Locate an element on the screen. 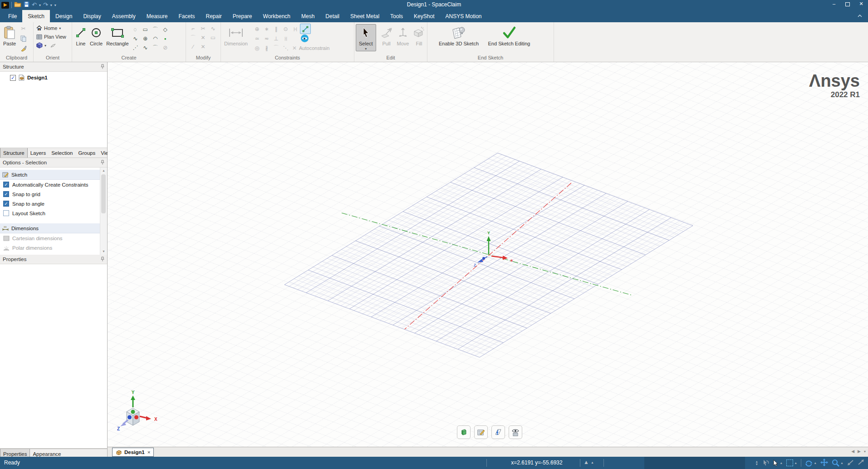  pan-tool is located at coordinates (824, 463).